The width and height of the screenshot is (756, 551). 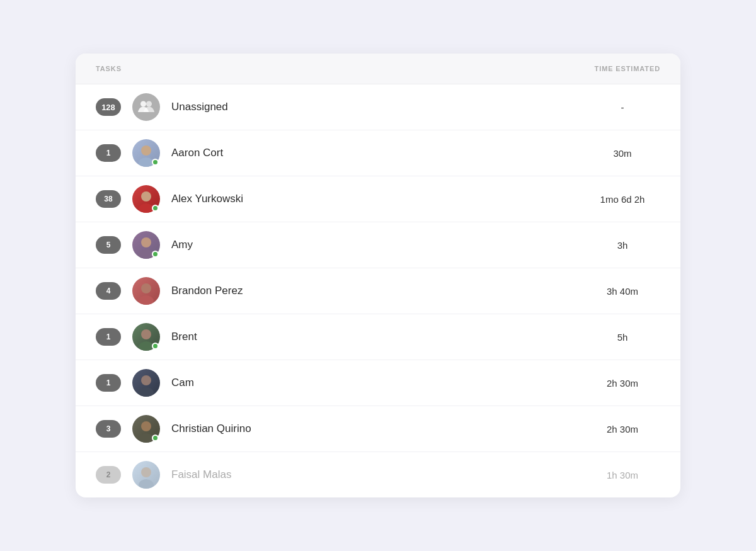 I want to click on row-left-brent: 1 Brent, so click(x=146, y=337).